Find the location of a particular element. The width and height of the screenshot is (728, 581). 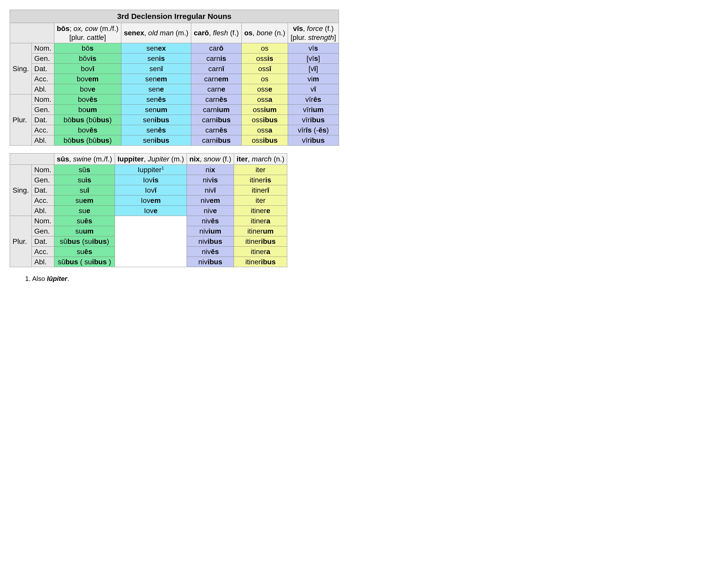

form-cell: ossis is located at coordinates (265, 58).